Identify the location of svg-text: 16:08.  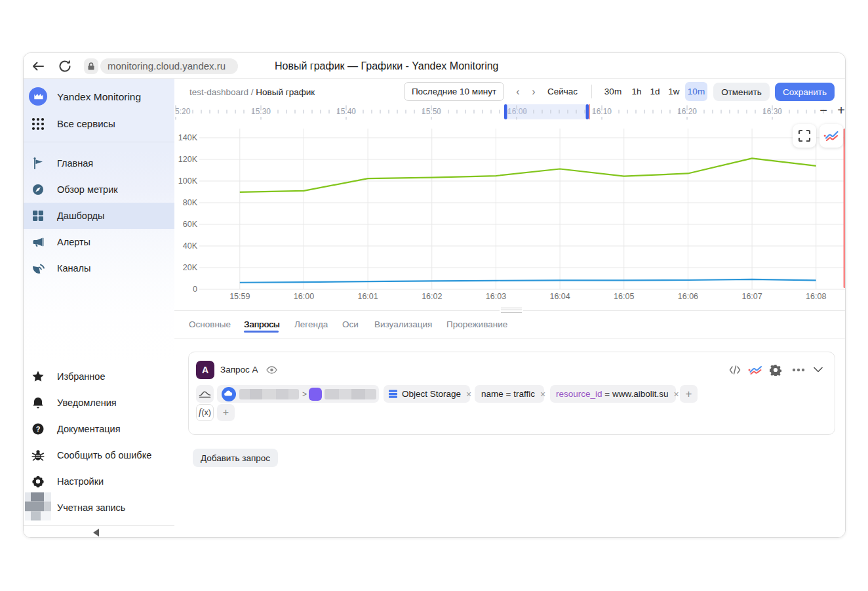
(816, 296).